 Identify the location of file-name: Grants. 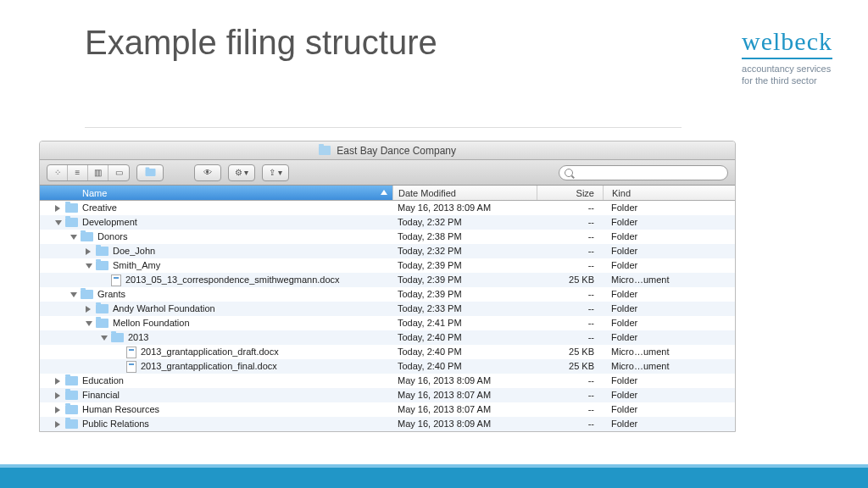
(112, 295).